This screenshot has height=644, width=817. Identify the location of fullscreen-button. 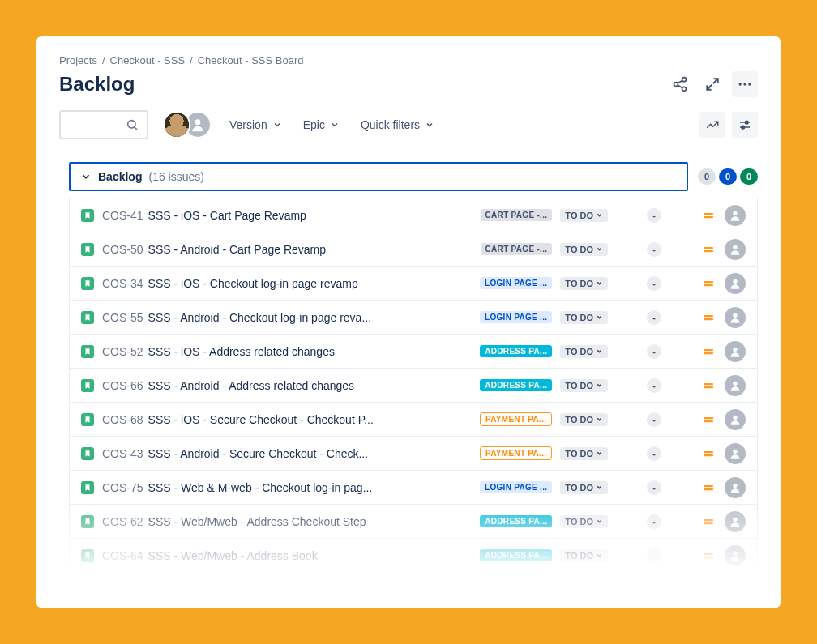
(712, 84).